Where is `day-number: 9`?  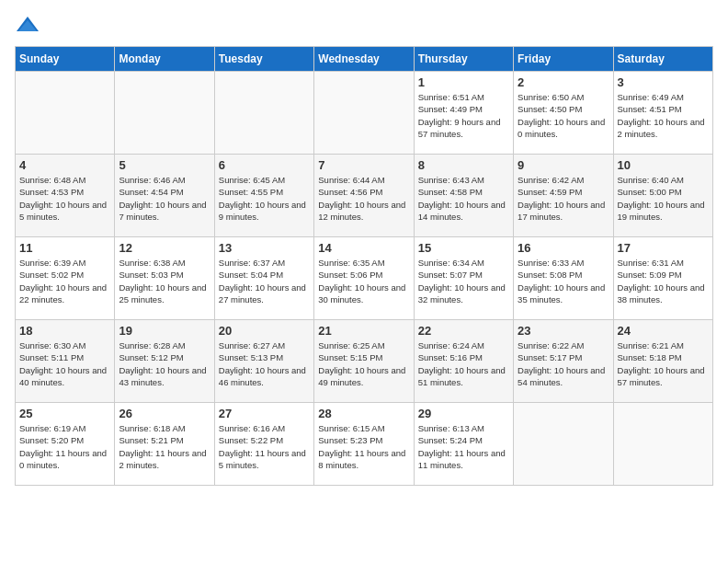 day-number: 9 is located at coordinates (563, 166).